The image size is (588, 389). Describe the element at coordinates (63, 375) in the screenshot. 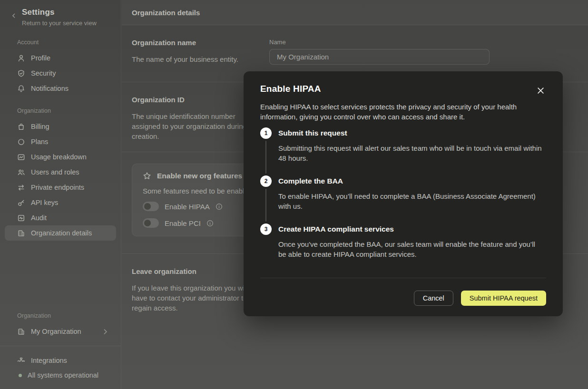

I see `status-text: All systems operational` at that location.